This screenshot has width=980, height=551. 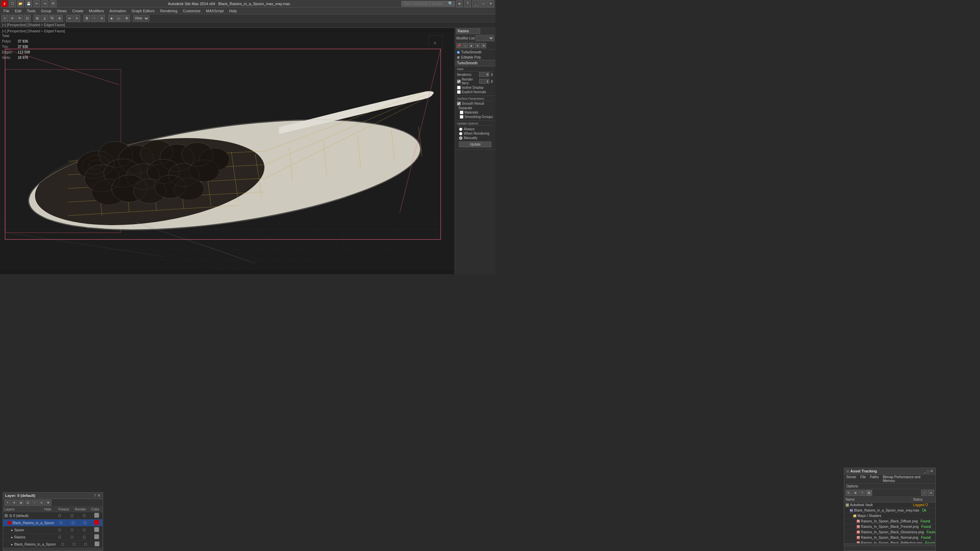 What do you see at coordinates (475, 133) in the screenshot?
I see `update-radio-group: Always When Rendering Manually` at bounding box center [475, 133].